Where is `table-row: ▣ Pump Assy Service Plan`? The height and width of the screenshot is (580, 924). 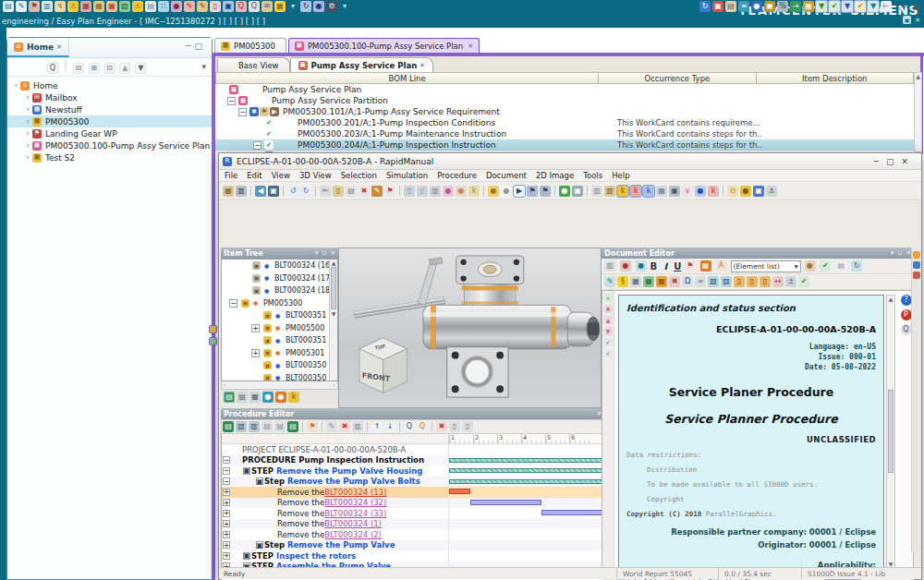 table-row: ▣ Pump Assy Service Plan is located at coordinates (565, 90).